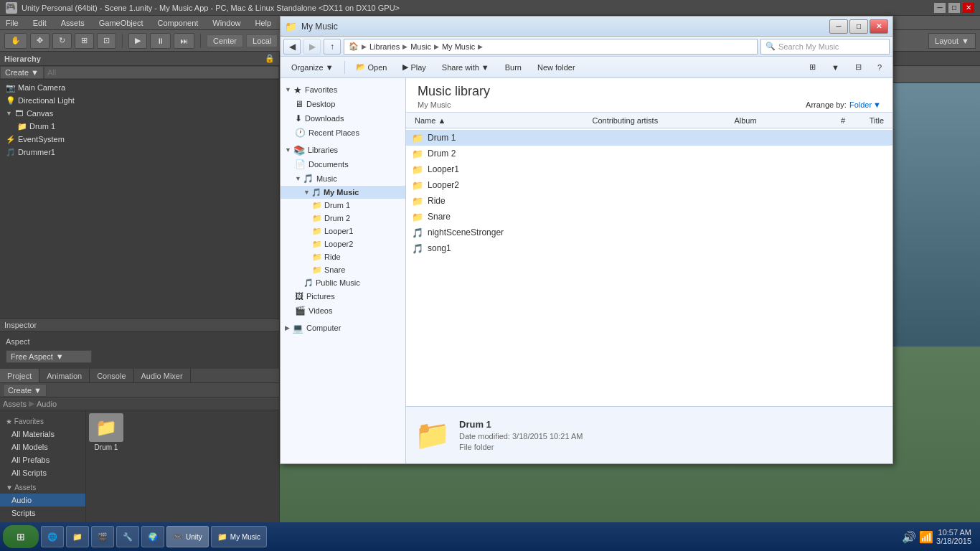  I want to click on step-button: ⏭, so click(184, 41).